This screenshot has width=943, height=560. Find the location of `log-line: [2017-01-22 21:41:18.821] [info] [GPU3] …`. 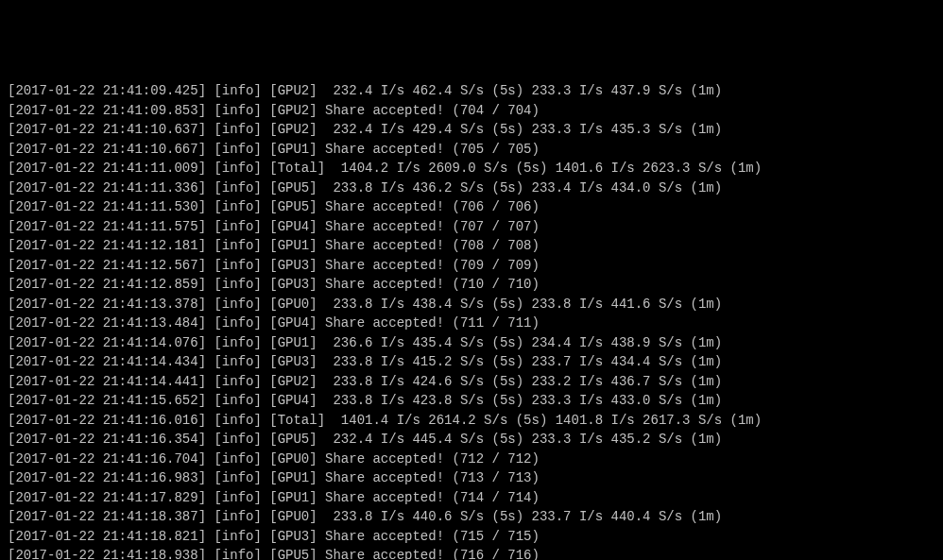

log-line: [2017-01-22 21:41:18.821] [info] [GPU3] … is located at coordinates (472, 536).